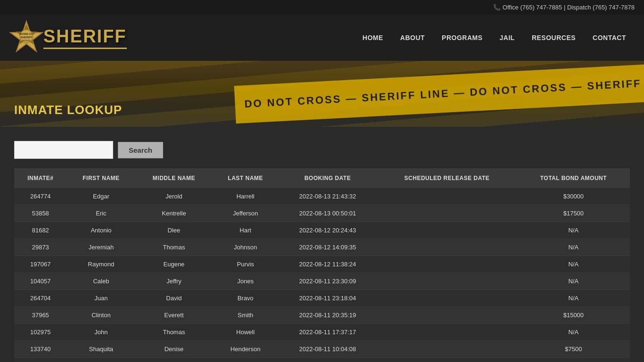 The width and height of the screenshot is (644, 362). What do you see at coordinates (328, 230) in the screenshot?
I see `table-cell: 2022-08-12 20:24:43` at bounding box center [328, 230].